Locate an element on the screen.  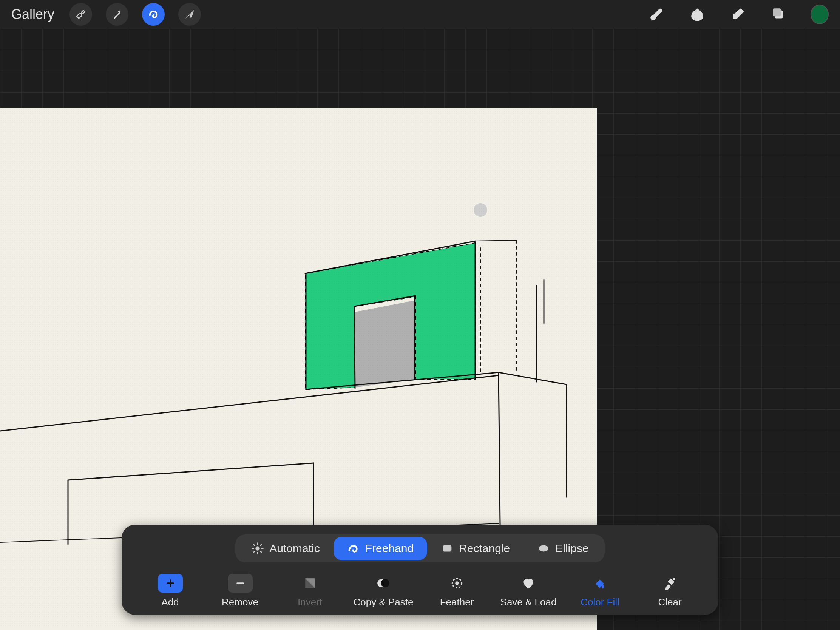
plus-icon is located at coordinates (170, 583).